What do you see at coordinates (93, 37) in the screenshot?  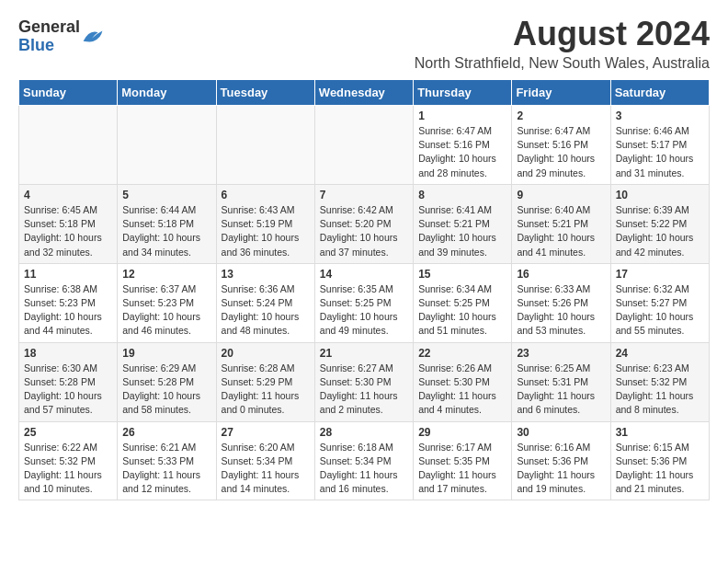 I see `logo-bird-icon` at bounding box center [93, 37].